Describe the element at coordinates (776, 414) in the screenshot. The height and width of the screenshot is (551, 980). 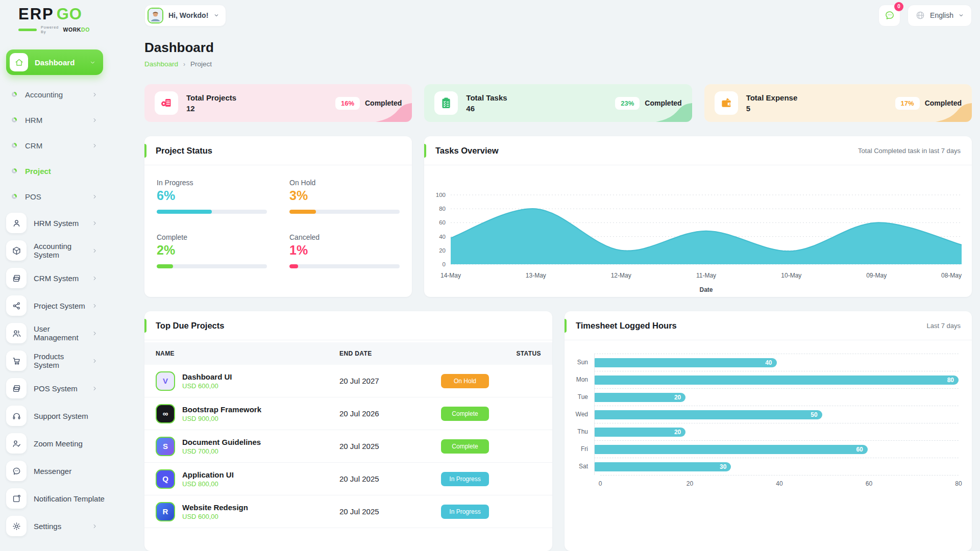
I see `bar-track: 50` at that location.